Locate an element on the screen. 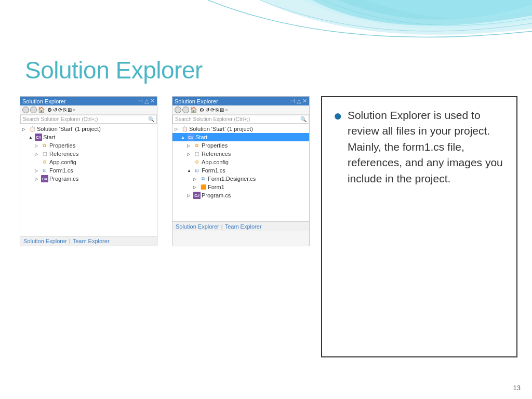 The width and height of the screenshot is (532, 399). search-icon-right: 🔍 is located at coordinates (303, 119).